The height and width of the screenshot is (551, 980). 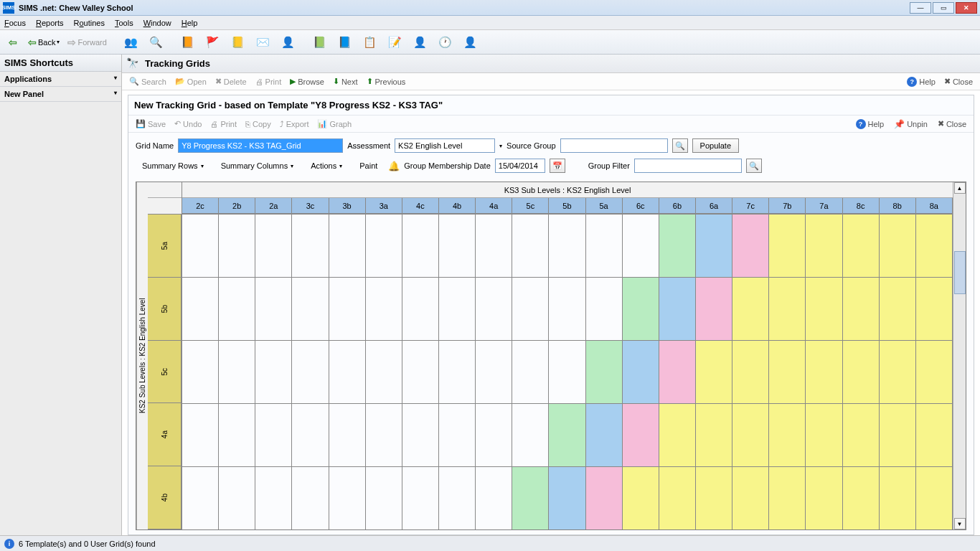 What do you see at coordinates (641, 205) in the screenshot?
I see `col-header: 6c` at bounding box center [641, 205].